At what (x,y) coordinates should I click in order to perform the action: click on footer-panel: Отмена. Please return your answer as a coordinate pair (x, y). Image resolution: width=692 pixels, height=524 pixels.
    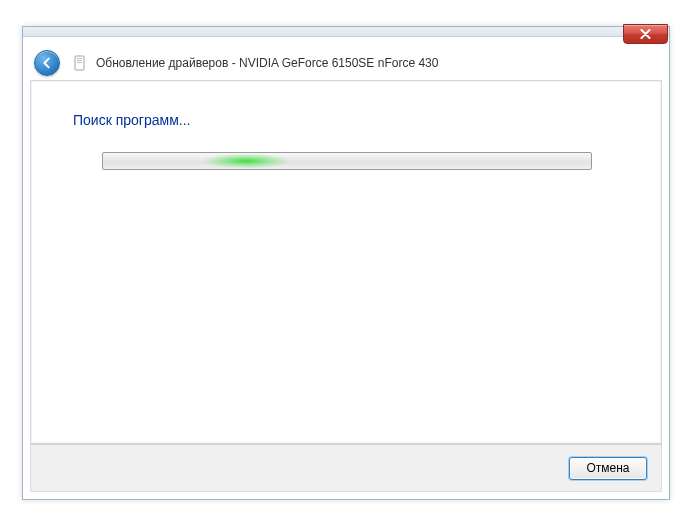
    Looking at the image, I should click on (346, 468).